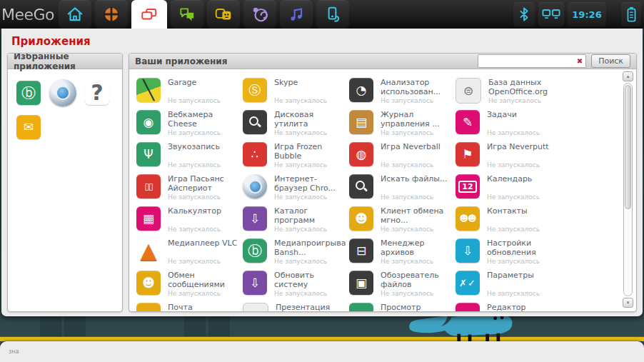  What do you see at coordinates (187, 14) in the screenshot?
I see `tab-status` at bounding box center [187, 14].